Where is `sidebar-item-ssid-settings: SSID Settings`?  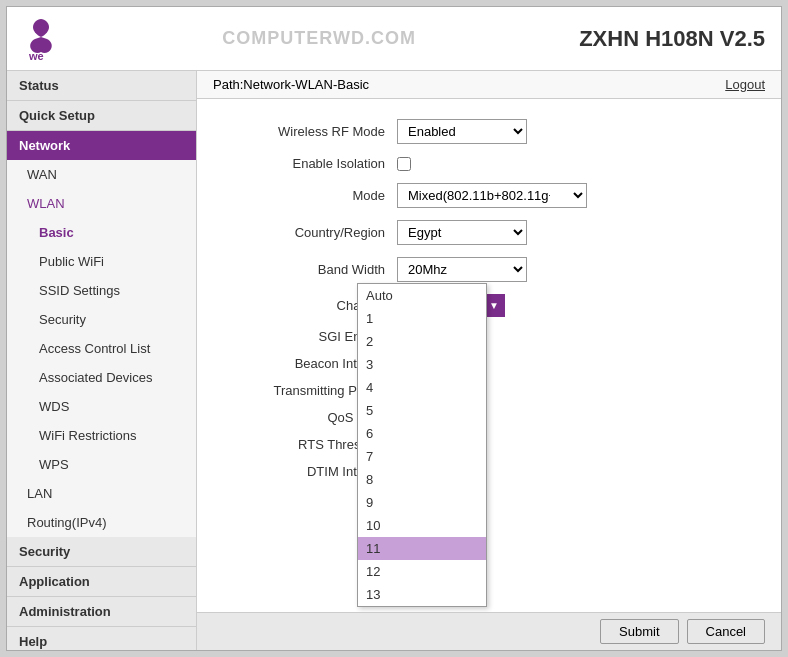
sidebar-item-ssid-settings: SSID Settings is located at coordinates (102, 290).